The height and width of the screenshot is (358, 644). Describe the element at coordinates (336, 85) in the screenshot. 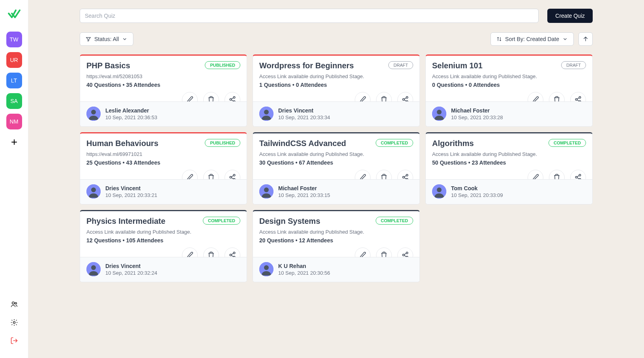

I see `quiz-stats: 1 Questions • 0 Attendees` at that location.